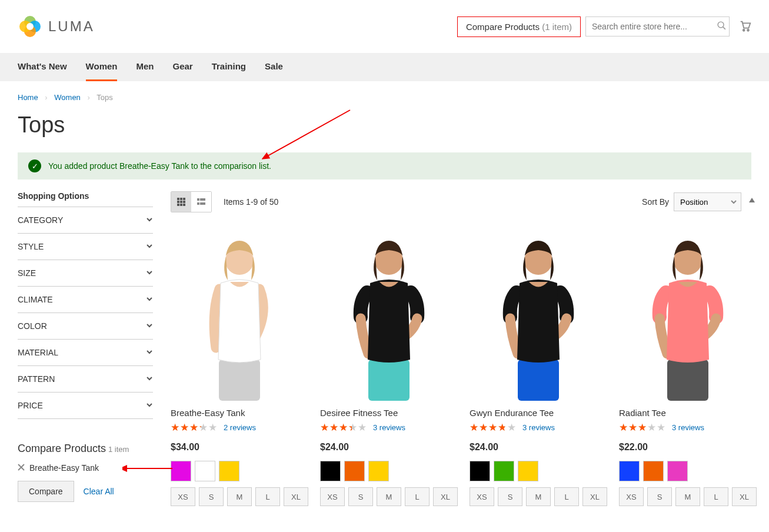  Describe the element at coordinates (752, 202) in the screenshot. I see `sort-direction-button` at that location.